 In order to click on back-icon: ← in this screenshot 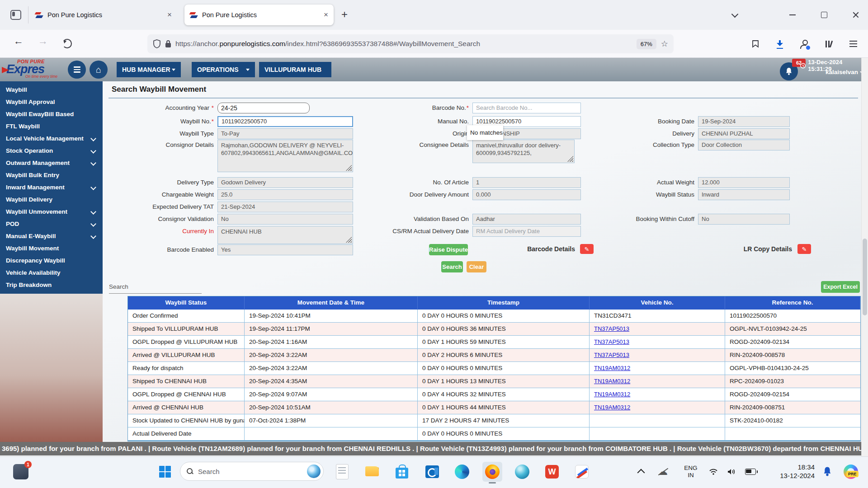, I will do `click(19, 41)`.